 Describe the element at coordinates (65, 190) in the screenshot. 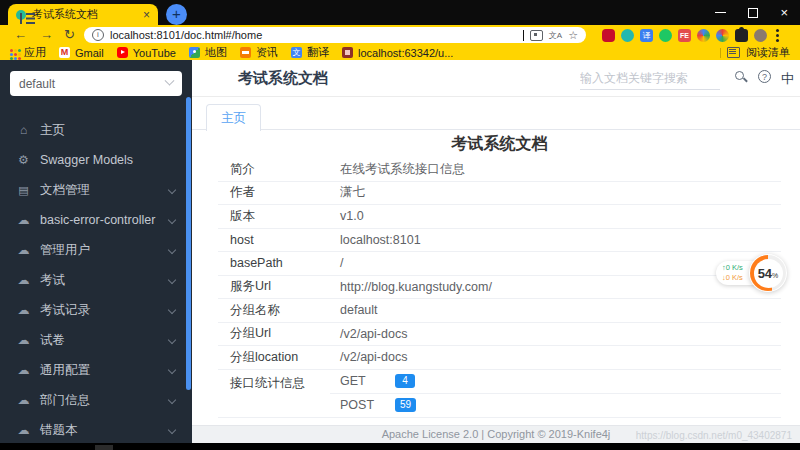

I see `menu-item-label: 文档管理` at that location.